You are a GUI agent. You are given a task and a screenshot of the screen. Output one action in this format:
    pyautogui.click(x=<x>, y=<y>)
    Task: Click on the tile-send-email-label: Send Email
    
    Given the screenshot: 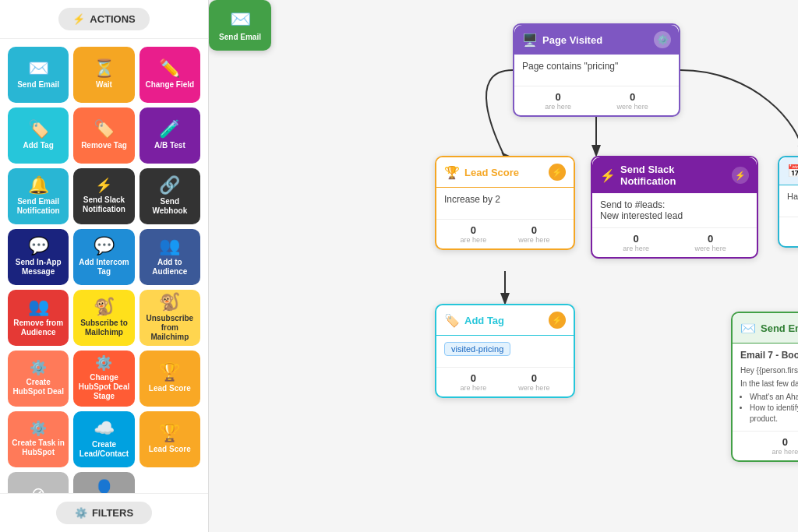 What is the action you would take?
    pyautogui.click(x=38, y=85)
    